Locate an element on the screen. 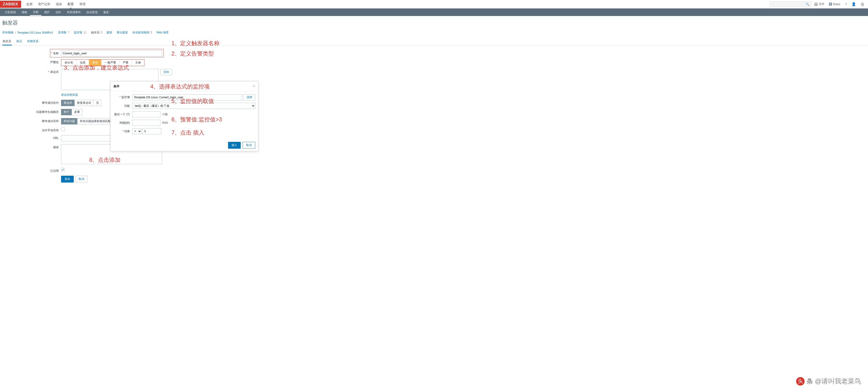 The width and height of the screenshot is (868, 390). desc-label: 描述 is located at coordinates (32, 147).